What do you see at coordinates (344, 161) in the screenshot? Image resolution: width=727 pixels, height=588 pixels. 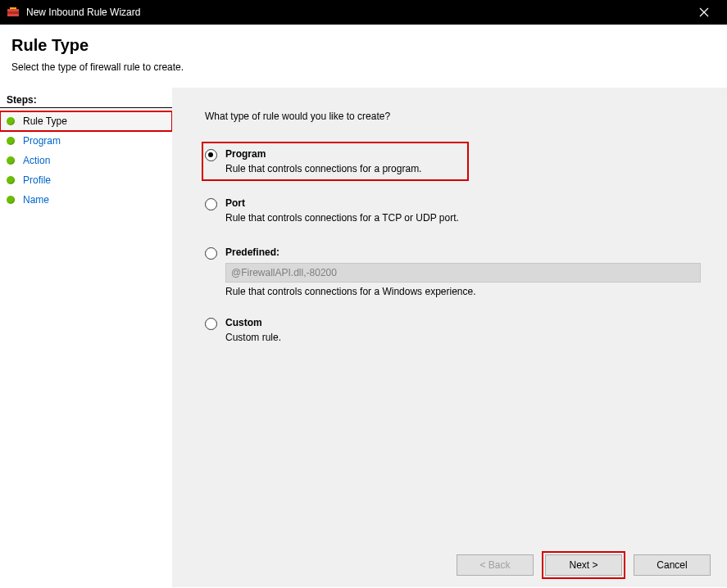 I see `option-program-body: Program Rule that controls connections f…` at bounding box center [344, 161].